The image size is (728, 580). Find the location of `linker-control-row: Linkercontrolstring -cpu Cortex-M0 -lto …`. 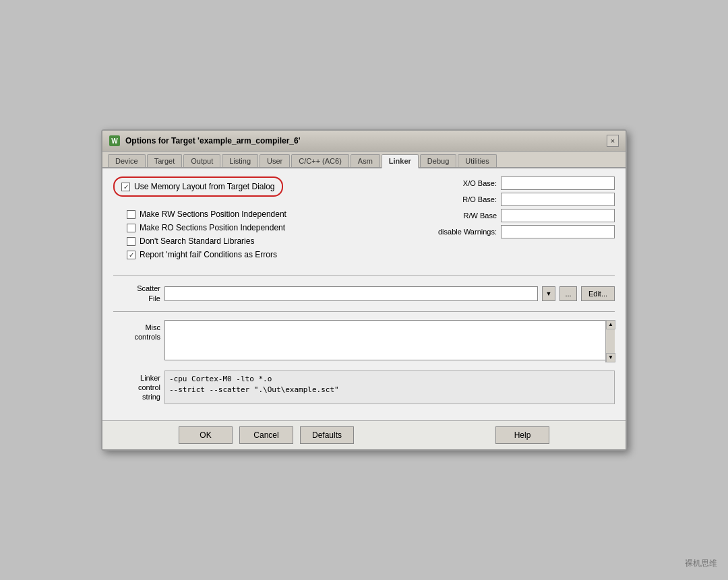

linker-control-row: Linkercontrolstring -cpu Cortex-M0 -lto … is located at coordinates (364, 387).